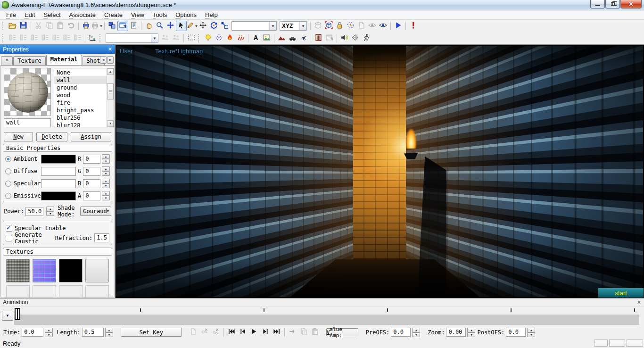 This screenshot has width=644, height=348. Describe the element at coordinates (621, 293) in the screenshot. I see `start-button: start` at that location.